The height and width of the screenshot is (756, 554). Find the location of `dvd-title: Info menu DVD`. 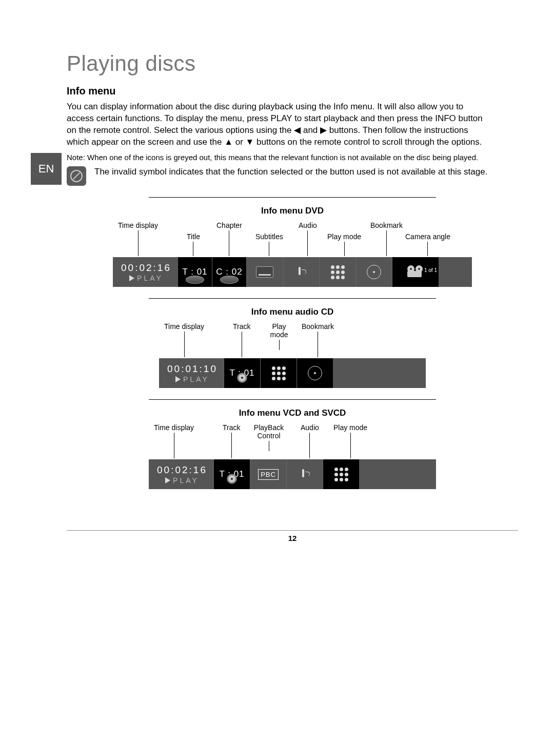

dvd-title: Info menu DVD is located at coordinates (292, 211).